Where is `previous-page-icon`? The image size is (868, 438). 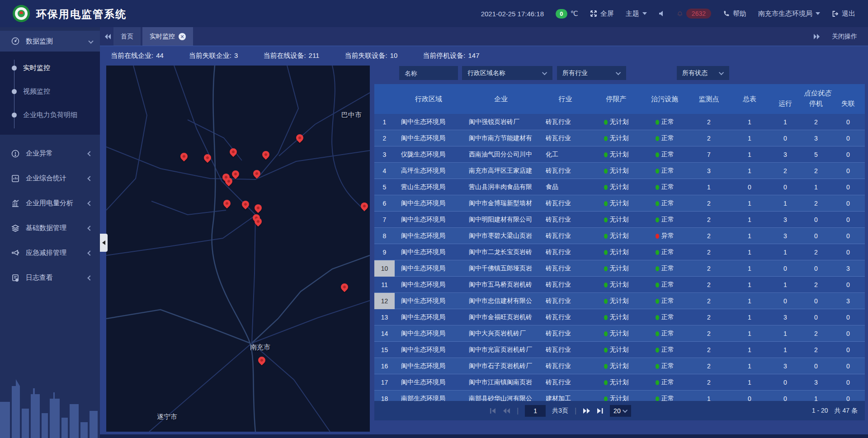 previous-page-icon is located at coordinates (506, 411).